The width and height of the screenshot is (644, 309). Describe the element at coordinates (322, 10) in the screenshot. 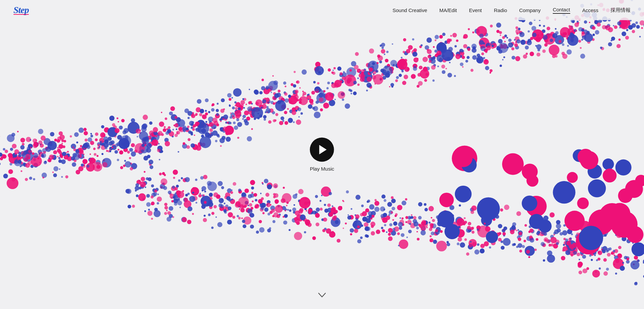

I see `header: Step Sound CreativeMA/EditEventRadioComp…` at that location.